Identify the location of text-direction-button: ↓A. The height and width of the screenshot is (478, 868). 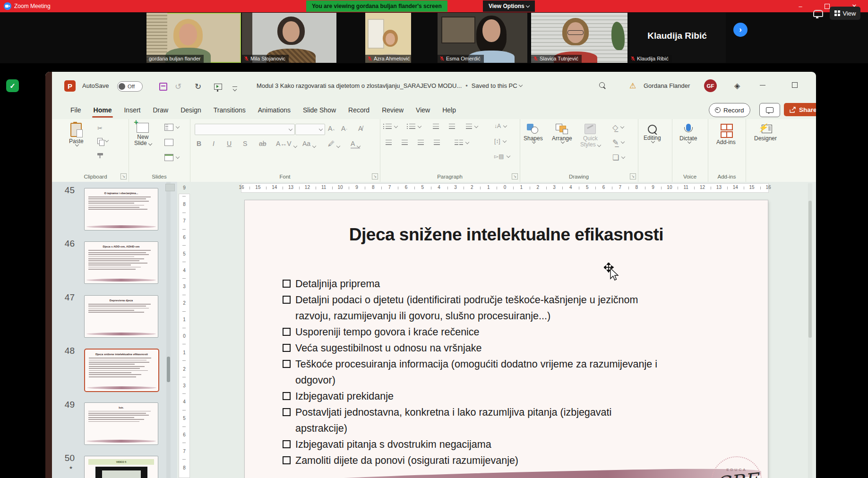
(500, 126).